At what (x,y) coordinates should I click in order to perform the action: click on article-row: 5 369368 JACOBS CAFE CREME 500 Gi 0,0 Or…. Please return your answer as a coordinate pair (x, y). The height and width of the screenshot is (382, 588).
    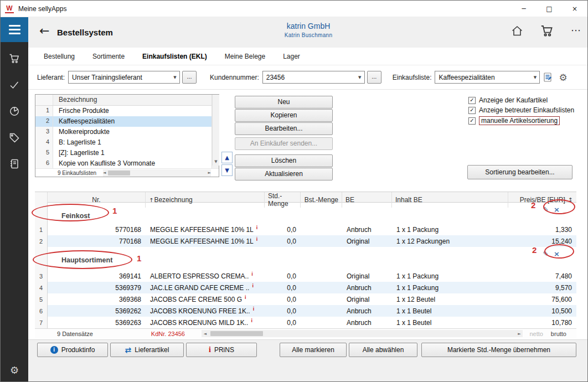
    Looking at the image, I should click on (306, 299).